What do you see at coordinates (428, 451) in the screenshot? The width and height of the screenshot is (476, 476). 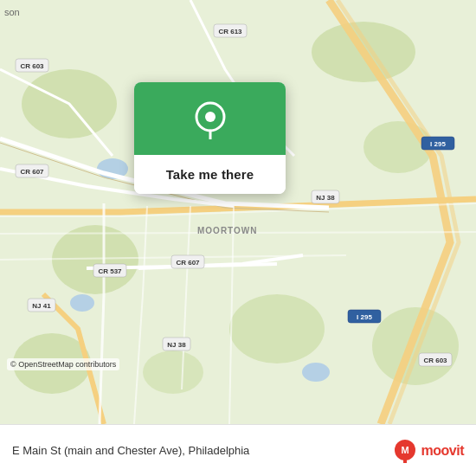 I see `moovit-logo: M moovit` at bounding box center [428, 451].